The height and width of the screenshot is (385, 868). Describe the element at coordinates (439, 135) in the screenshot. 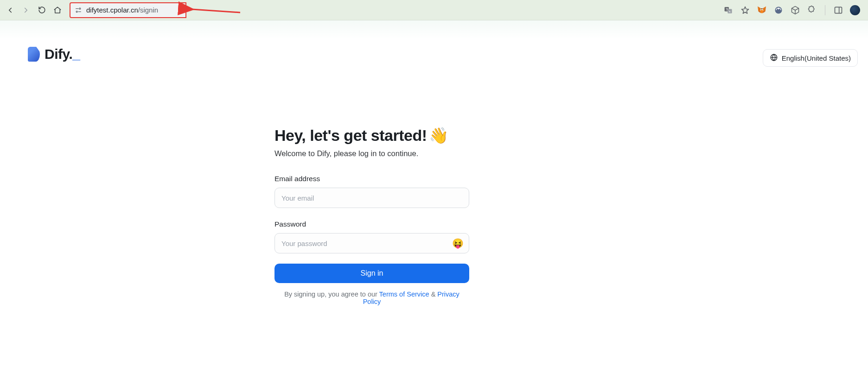

I see `wave-emoji-icon: 👋` at that location.